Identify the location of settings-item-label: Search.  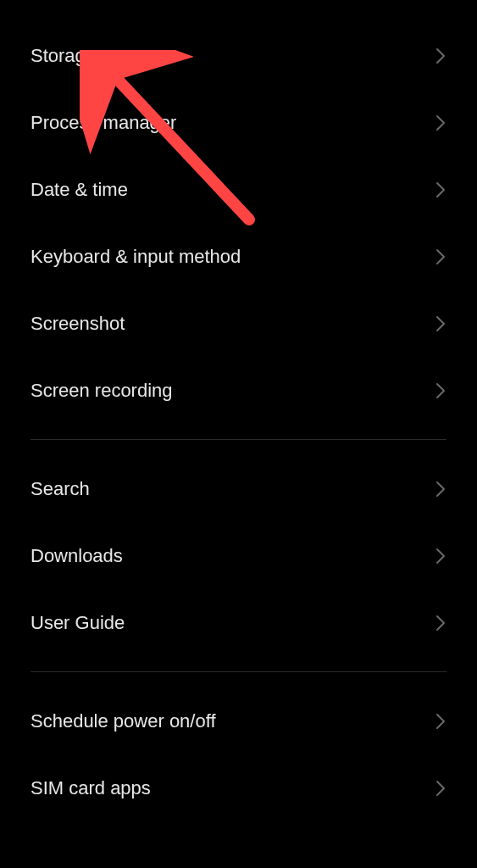
(60, 489).